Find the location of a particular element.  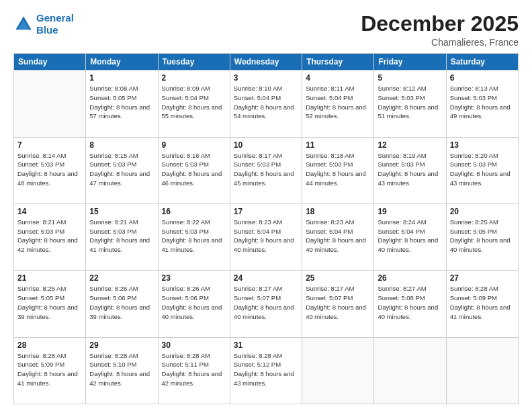

day-info: Sunrise: 8:15 AM Sunset: 5:03 PM Dayligh… is located at coordinates (122, 169).